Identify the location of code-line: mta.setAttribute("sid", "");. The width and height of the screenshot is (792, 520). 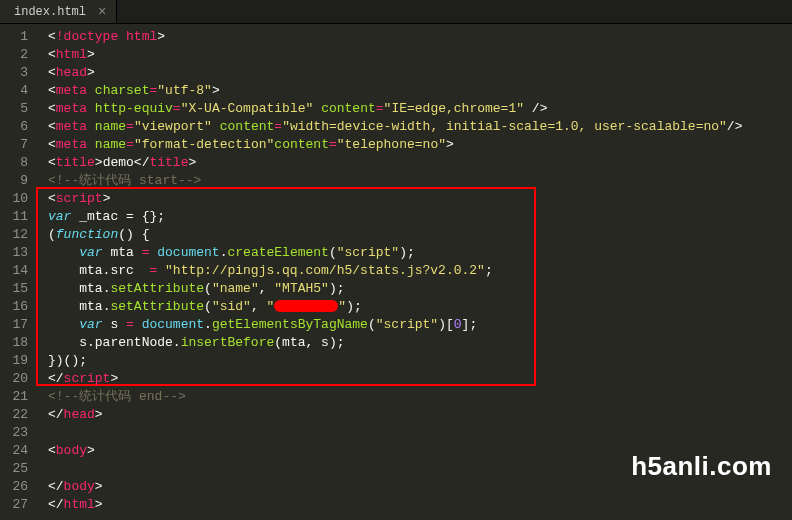
(420, 307).